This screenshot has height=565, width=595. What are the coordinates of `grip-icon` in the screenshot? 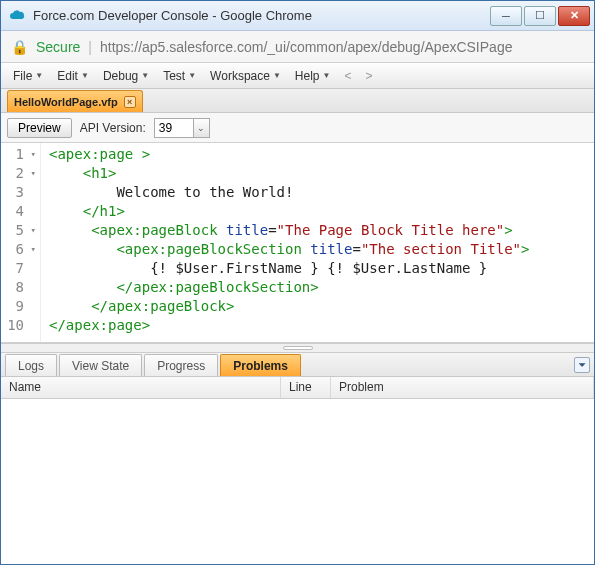 It's located at (298, 348).